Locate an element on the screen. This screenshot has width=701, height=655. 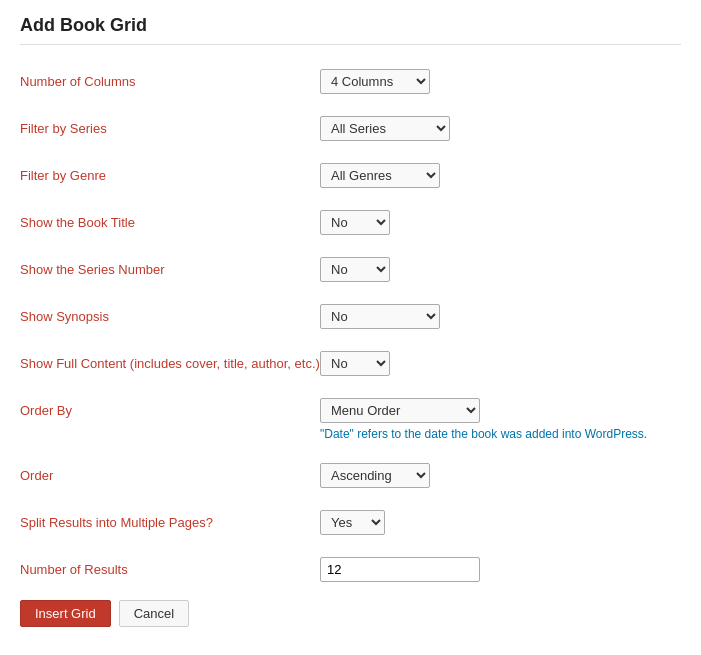
select-order-by: Menu Order Title Date Author is located at coordinates (400, 410).